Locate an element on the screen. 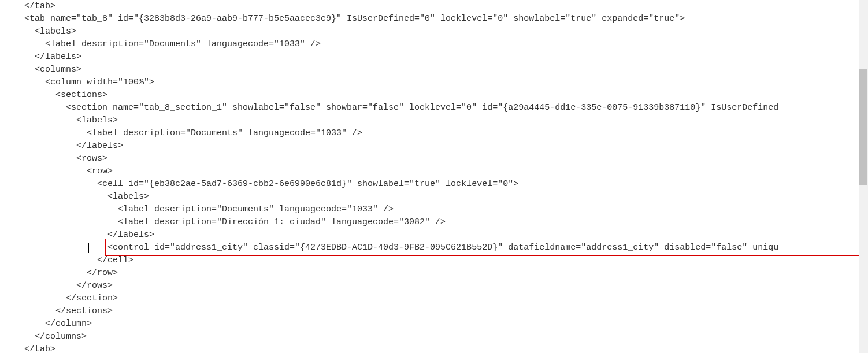  code-line: </cell> is located at coordinates (446, 261).